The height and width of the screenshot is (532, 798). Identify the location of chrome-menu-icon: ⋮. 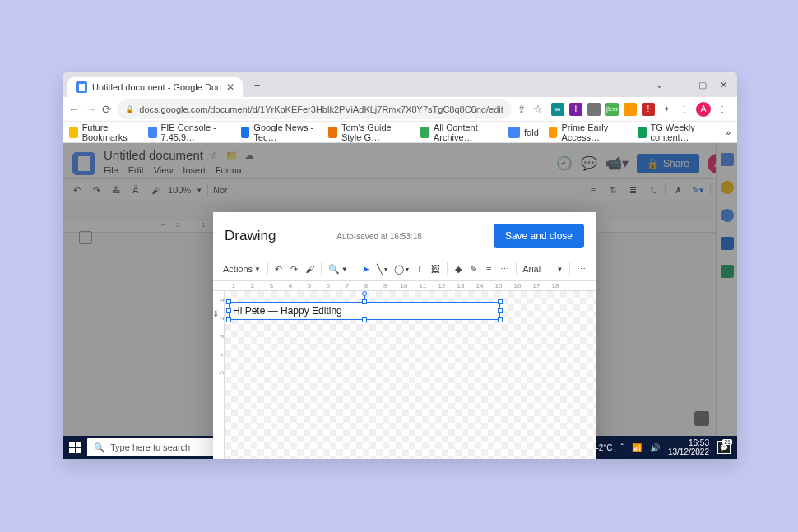
(722, 109).